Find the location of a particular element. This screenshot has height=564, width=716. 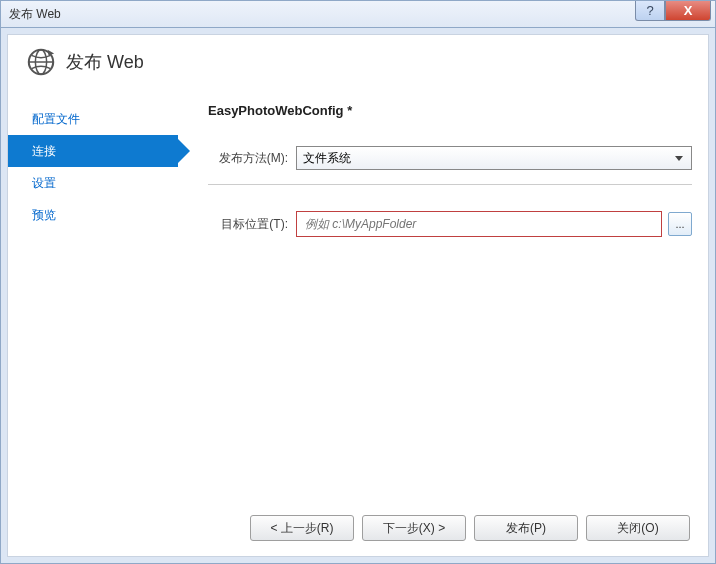

globe-icon is located at coordinates (41, 62).